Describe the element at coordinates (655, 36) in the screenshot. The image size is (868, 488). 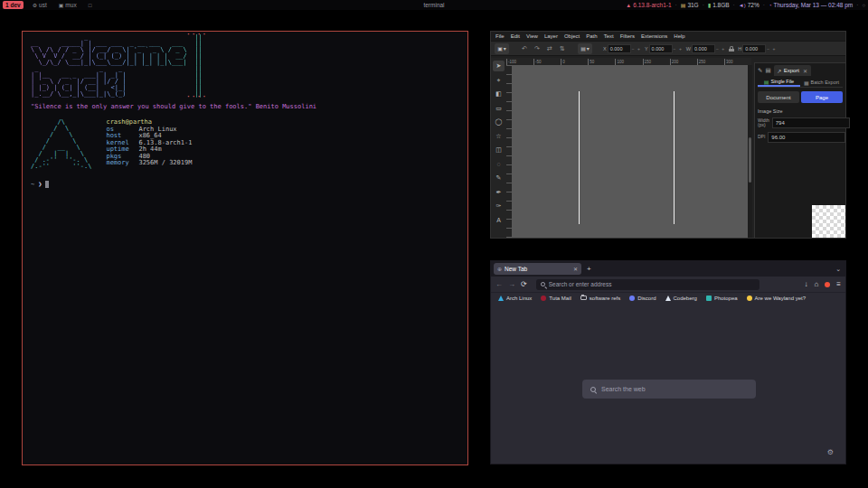
I see `menu-extensions: Extensions` at that location.